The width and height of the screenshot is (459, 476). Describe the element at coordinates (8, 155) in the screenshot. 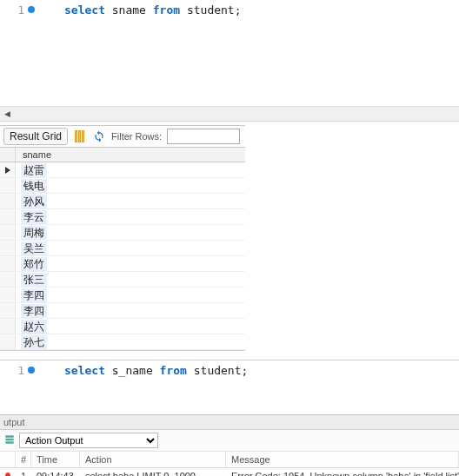

I see `row-selector-header` at that location.